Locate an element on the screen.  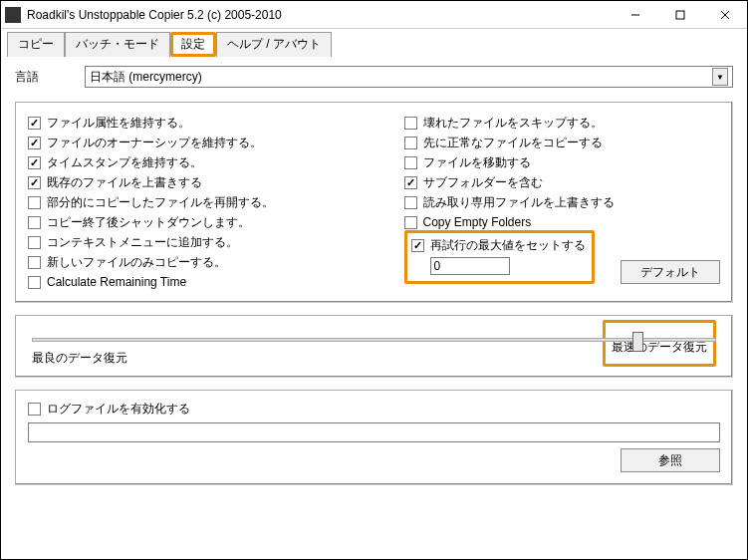
left-check-0-checkbox is located at coordinates (34, 124).